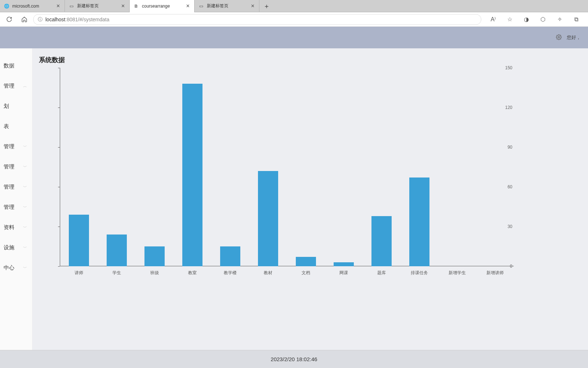  I want to click on sidebar-item-label: 数据, so click(9, 66).